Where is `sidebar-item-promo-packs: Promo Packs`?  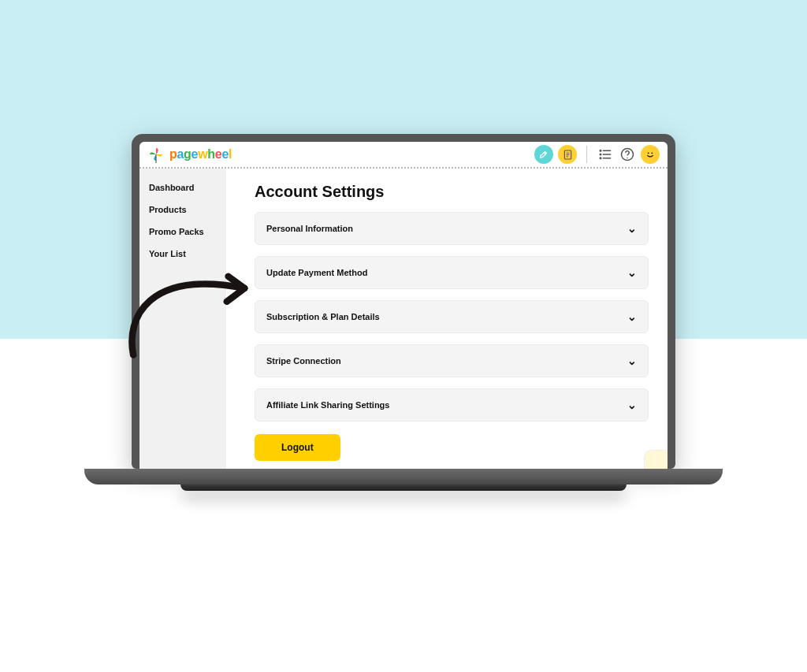 sidebar-item-promo-packs: Promo Packs is located at coordinates (188, 232).